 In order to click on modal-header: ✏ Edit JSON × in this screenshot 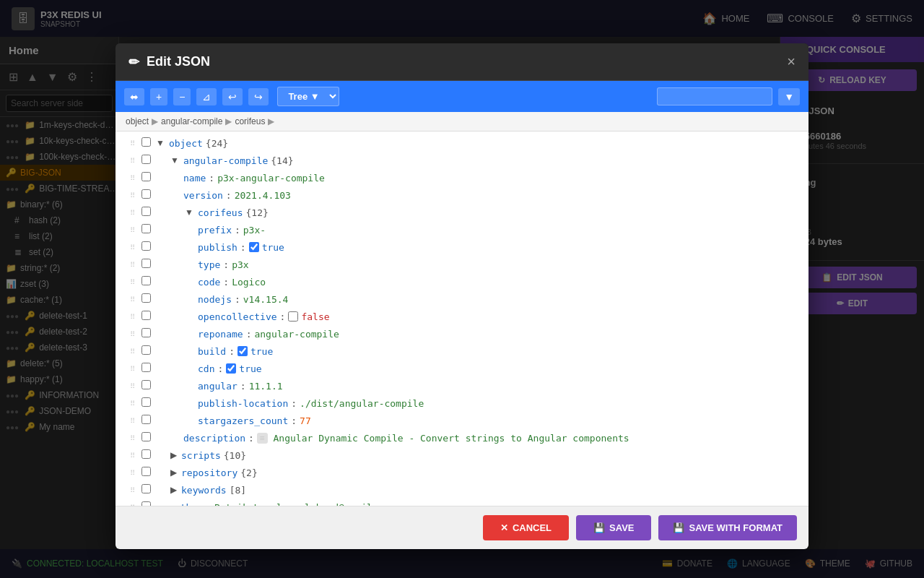, I will do `click(462, 62)`.